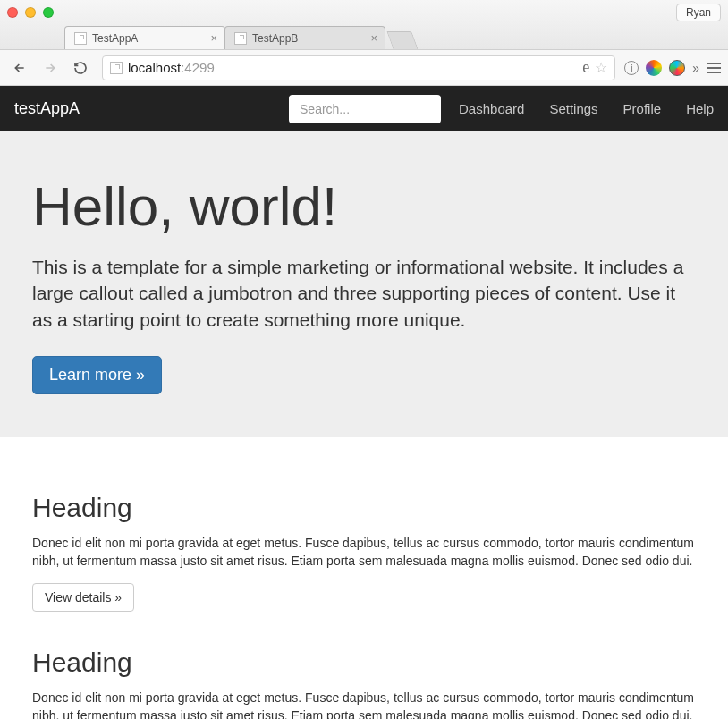 The image size is (728, 719). Describe the element at coordinates (586, 68) in the screenshot. I see `reader-mode-icon: e` at that location.